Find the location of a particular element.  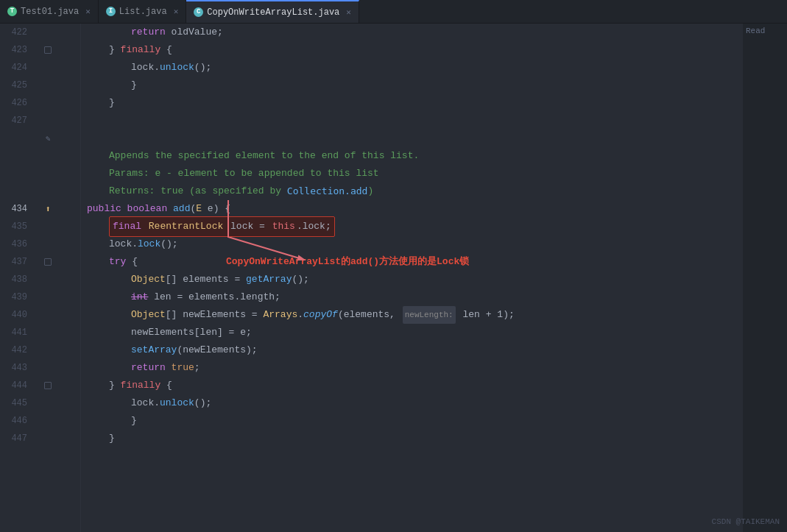

gutter-row-doc2 is located at coordinates (40, 174).